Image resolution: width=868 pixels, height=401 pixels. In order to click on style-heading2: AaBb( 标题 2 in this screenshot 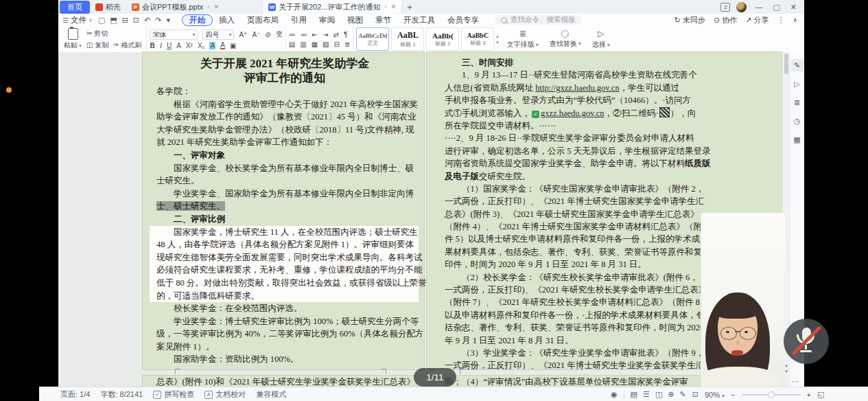, I will do `click(443, 39)`.